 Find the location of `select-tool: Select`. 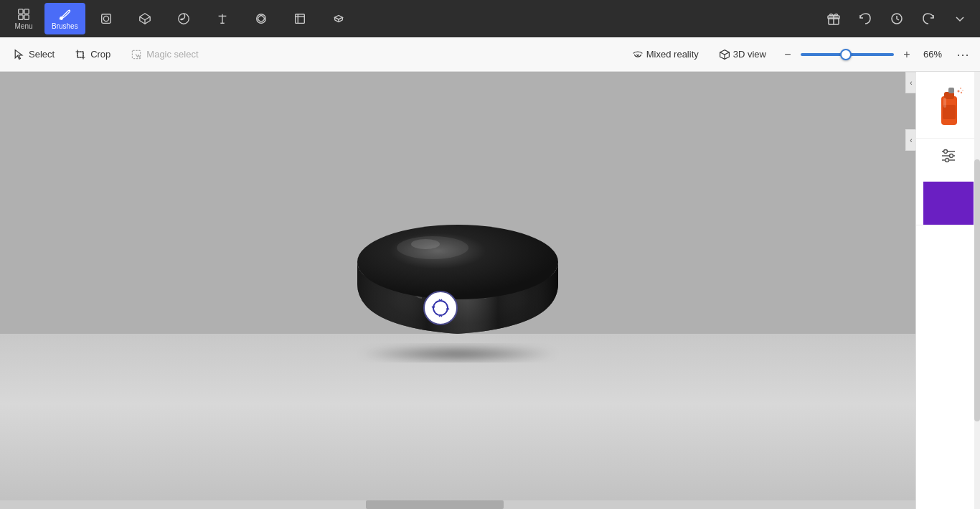

select-tool: Select is located at coordinates (34, 55).